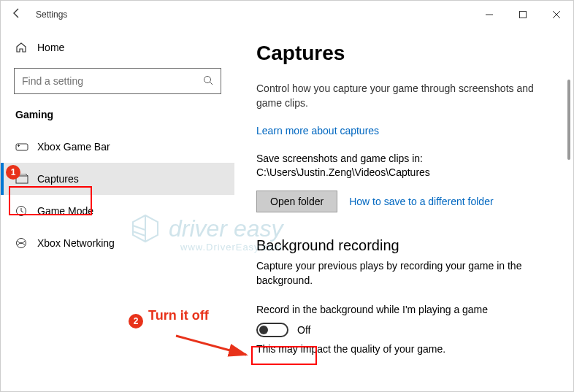 The image size is (574, 392). Describe the element at coordinates (51, 15) in the screenshot. I see `window-title: Settings` at that location.